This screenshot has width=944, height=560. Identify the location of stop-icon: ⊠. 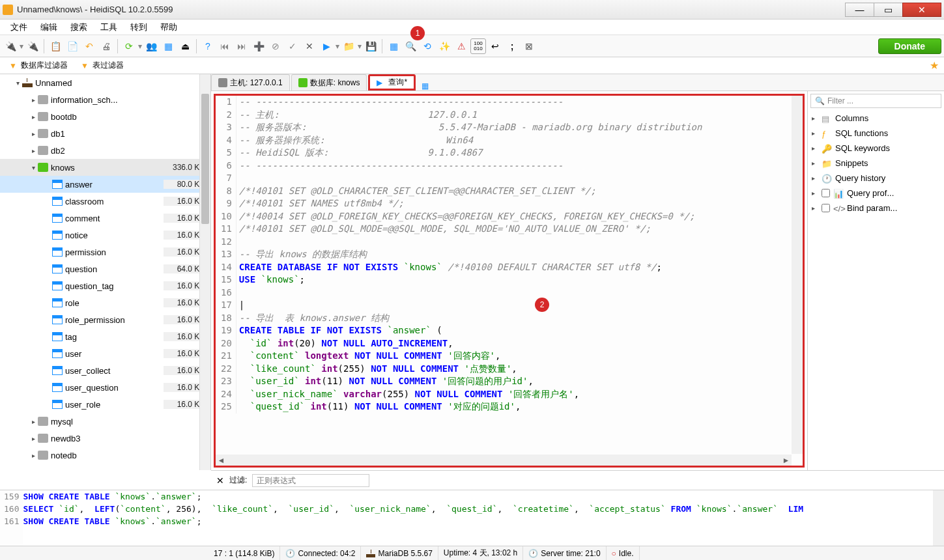
(529, 46).